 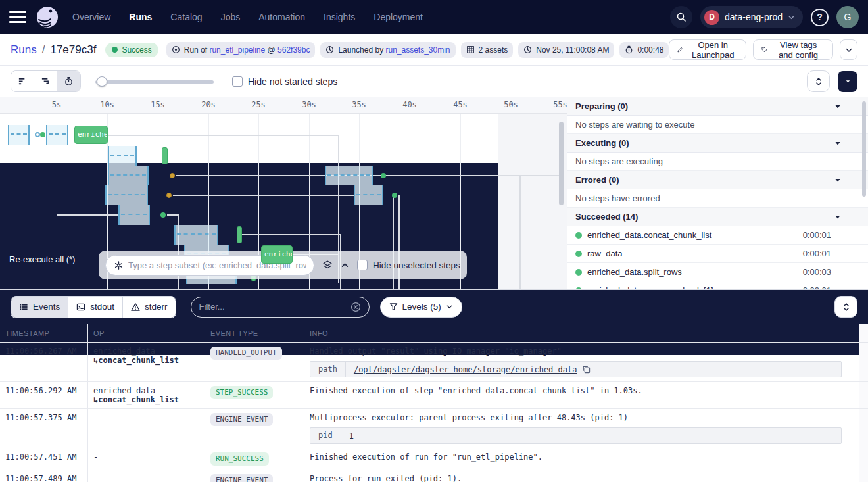 What do you see at coordinates (281, 17) in the screenshot?
I see `nav-item-automation: Automation` at bounding box center [281, 17].